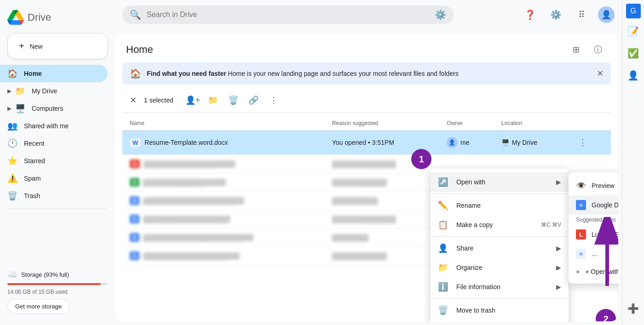 Image resolution: width=644 pixels, height=325 pixels. Describe the element at coordinates (500, 248) in the screenshot. I see `menu-item-share: 👤 Share ▶` at that location.